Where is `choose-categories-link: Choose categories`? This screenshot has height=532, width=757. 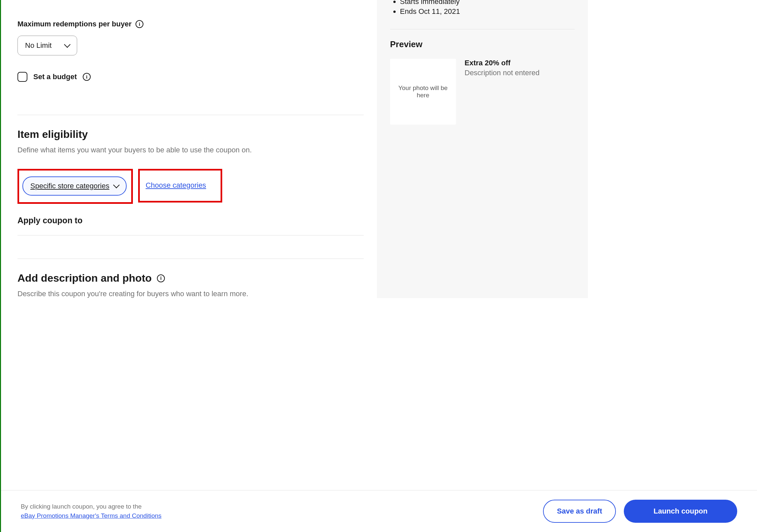 choose-categories-link: Choose categories is located at coordinates (176, 185).